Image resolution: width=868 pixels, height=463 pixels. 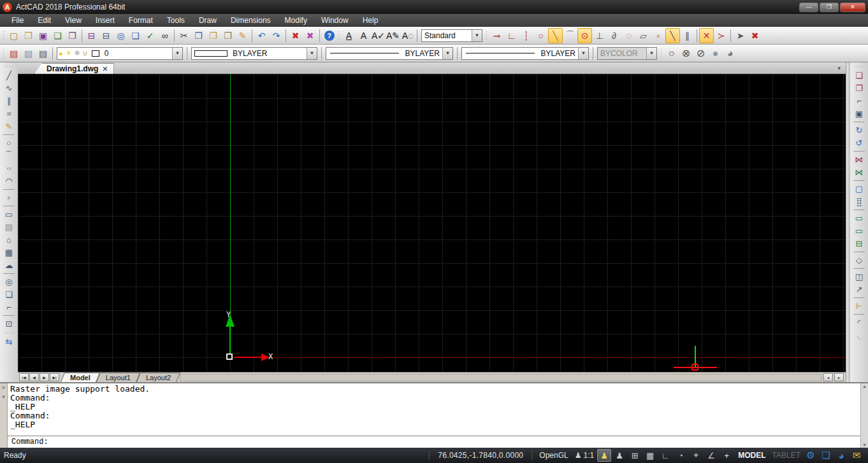 What do you see at coordinates (864, 386) in the screenshot?
I see `scroll-up-icon: ▲` at bounding box center [864, 386].